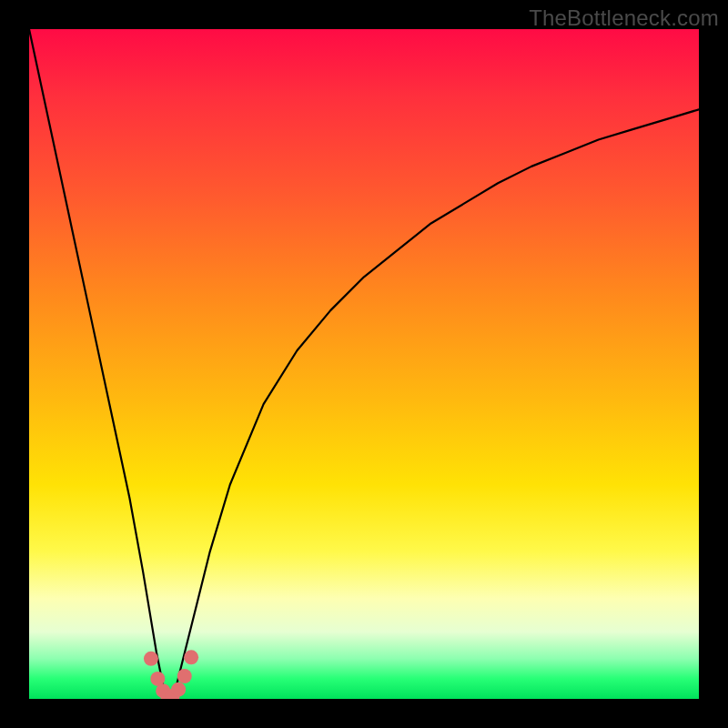  I want to click on watermark-text: TheBottleneck.com, so click(624, 18).